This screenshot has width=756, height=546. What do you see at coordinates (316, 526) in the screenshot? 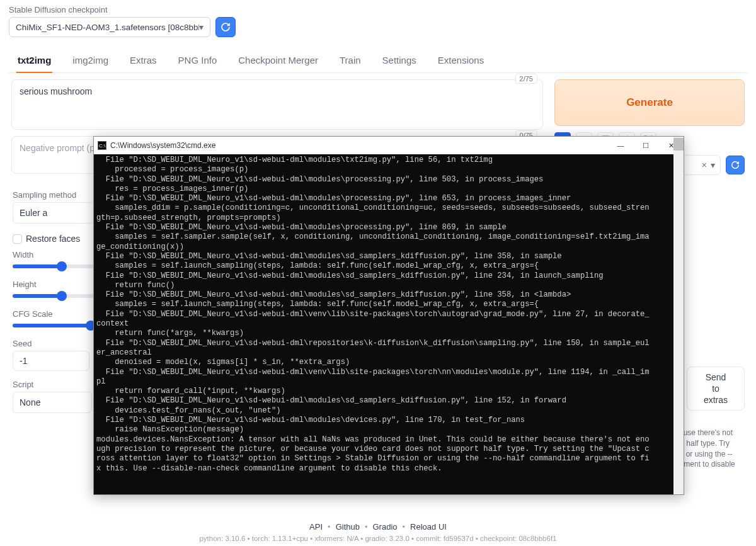
I see `footer-link-api: API` at bounding box center [316, 526].